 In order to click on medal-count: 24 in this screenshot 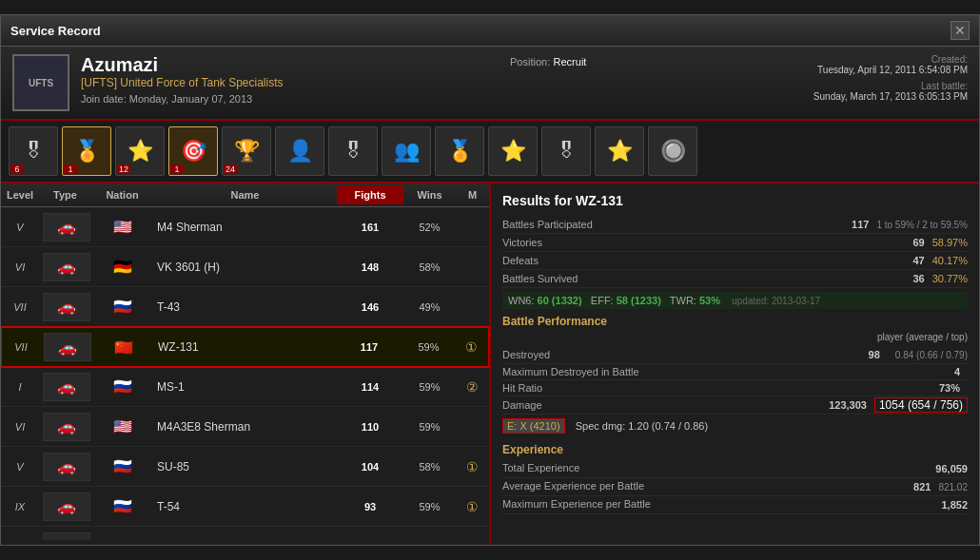, I will do `click(230, 169)`.